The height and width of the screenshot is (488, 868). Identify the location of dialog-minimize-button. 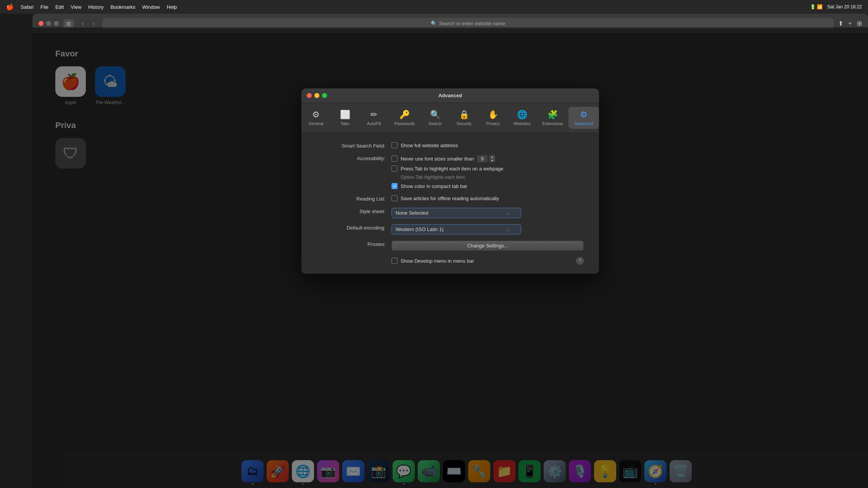
(317, 95).